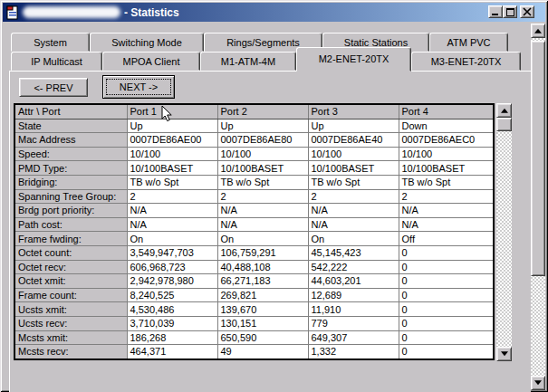 This screenshot has width=548, height=392. What do you see at coordinates (263, 338) in the screenshot?
I see `cell-value: 650,590` at bounding box center [263, 338].